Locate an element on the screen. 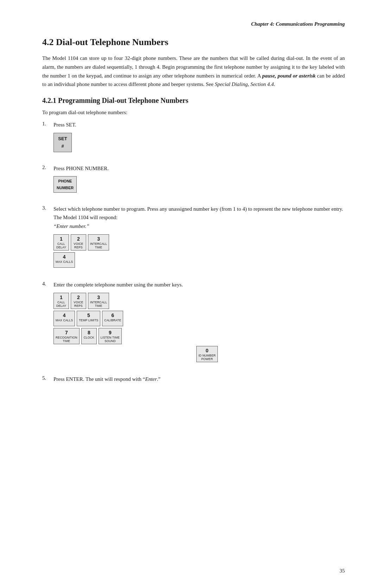 This screenshot has width=380, height=588. step-2-content: Press PHONE NUMBER. PHONE NUMBER is located at coordinates (199, 181).